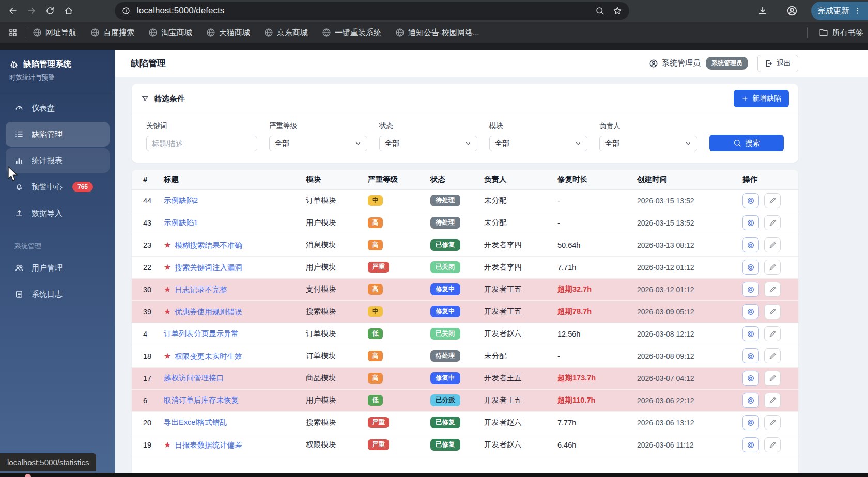 This screenshot has width=868, height=477. I want to click on bookmark-label: 通知公告-校园网络..., so click(444, 33).